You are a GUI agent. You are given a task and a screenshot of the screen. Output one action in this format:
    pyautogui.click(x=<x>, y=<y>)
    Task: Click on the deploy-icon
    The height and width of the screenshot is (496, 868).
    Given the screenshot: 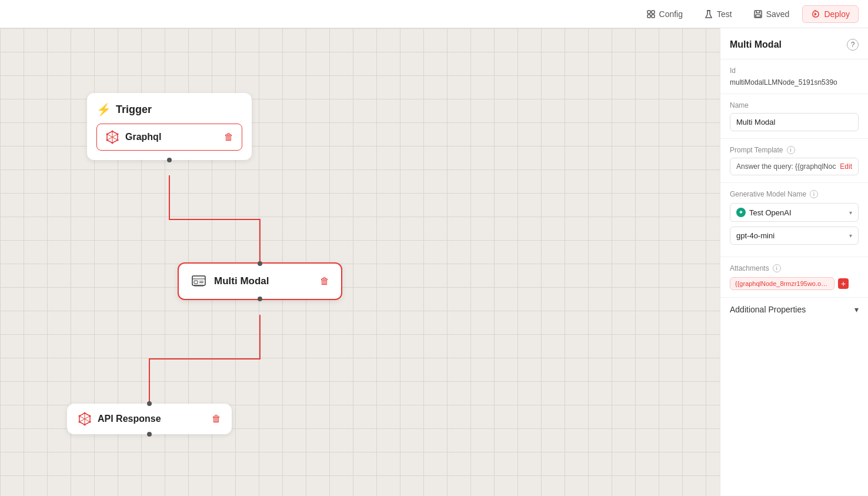 What is the action you would take?
    pyautogui.click(x=816, y=14)
    